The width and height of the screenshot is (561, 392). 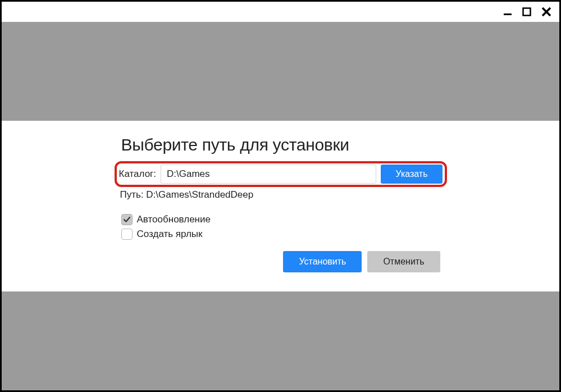 What do you see at coordinates (280, 195) in the screenshot?
I see `full-path-row: Путь: D:\Games\StrandedDeep` at bounding box center [280, 195].